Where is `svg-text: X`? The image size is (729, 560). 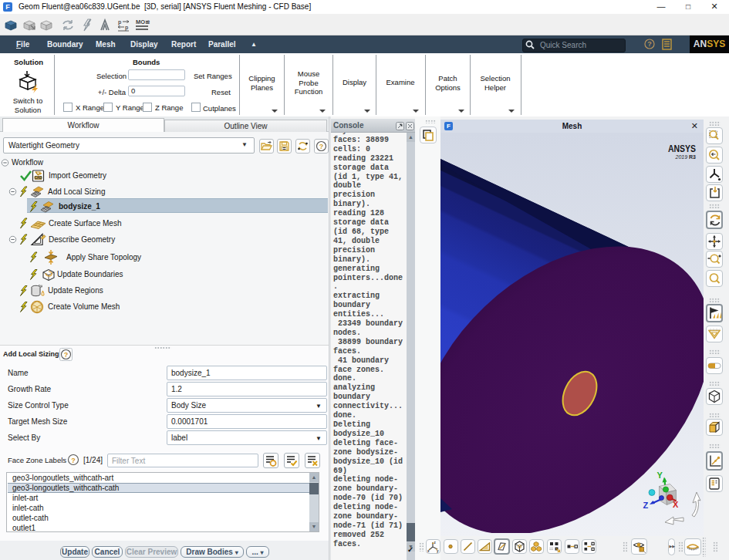
svg-text: X is located at coordinates (676, 504).